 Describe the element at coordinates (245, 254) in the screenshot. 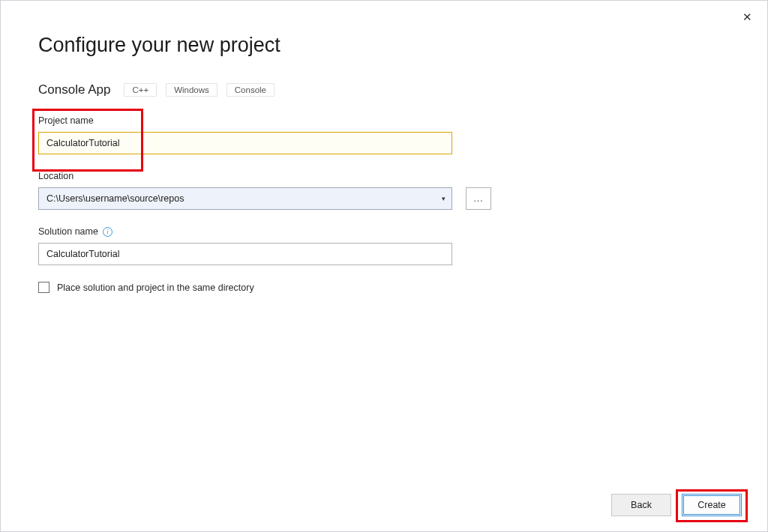

I see `solution-name-input` at that location.